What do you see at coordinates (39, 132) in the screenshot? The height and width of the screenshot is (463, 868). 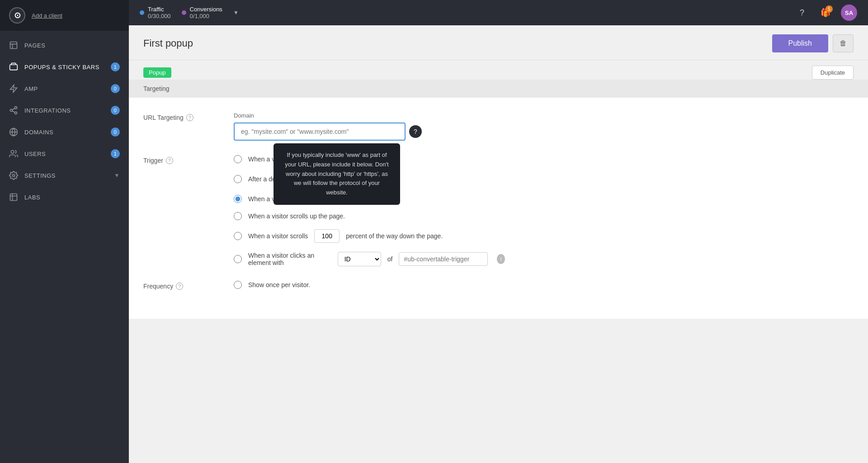 I see `domains-label: DOMAINS` at bounding box center [39, 132].